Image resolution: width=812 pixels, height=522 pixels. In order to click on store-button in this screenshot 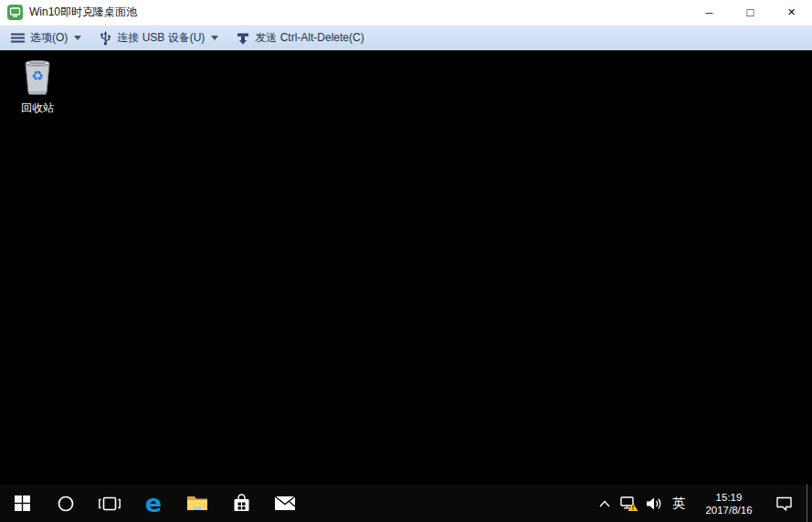, I will do `click(241, 503)`.